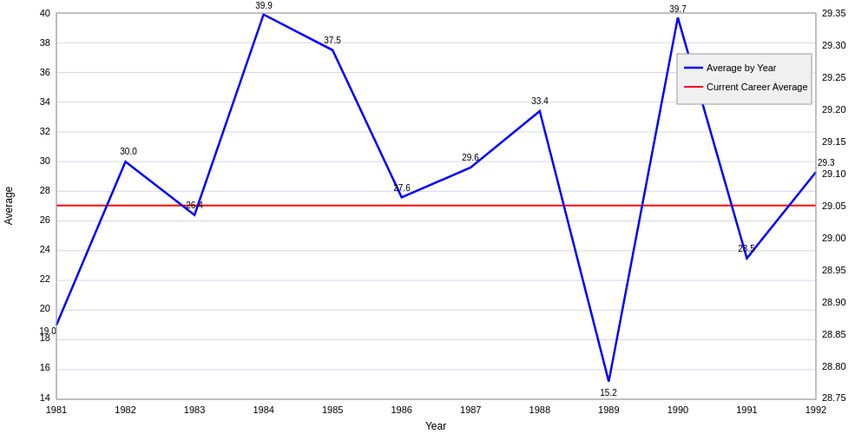  I want to click on data-label-1987: 29.6, so click(470, 158).